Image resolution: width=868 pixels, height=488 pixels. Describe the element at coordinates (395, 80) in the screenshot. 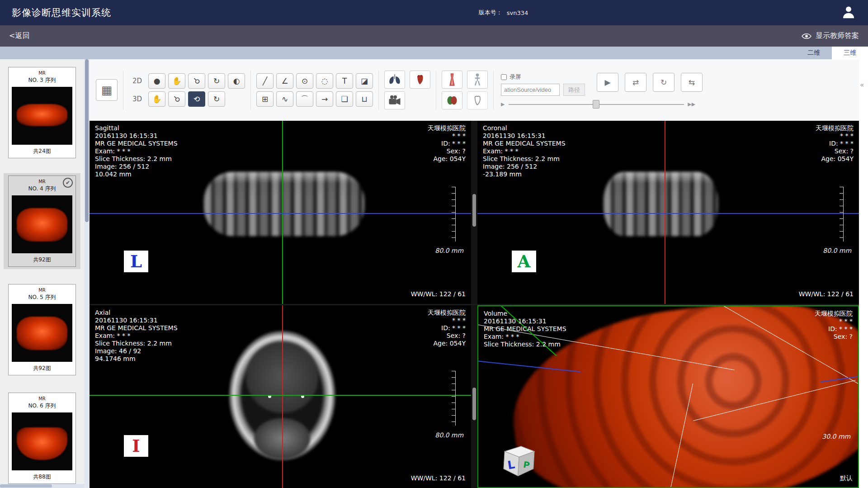

I see `lungs-button` at that location.